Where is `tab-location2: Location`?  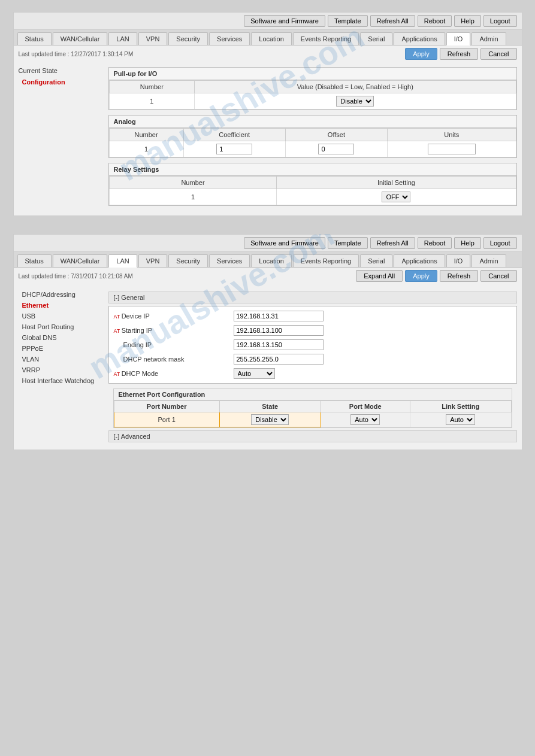
tab-location2: Location is located at coordinates (271, 261).